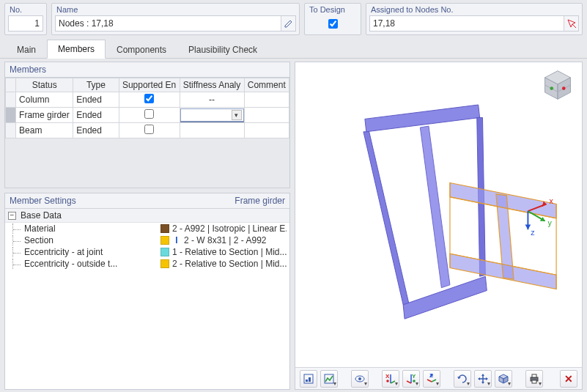 The image size is (587, 392). I want to click on tree-row-ecc-joint: Eccentricity - at joint 1 - Relative to …, so click(147, 252).